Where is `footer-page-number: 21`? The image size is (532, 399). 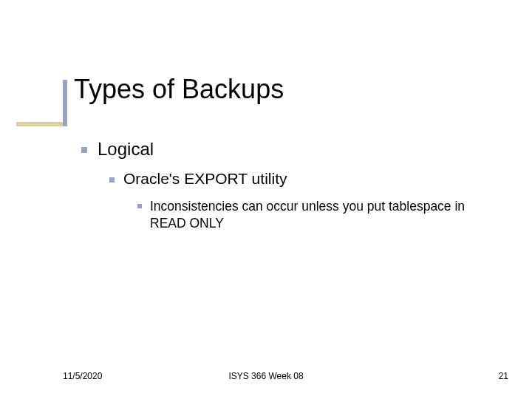
footer-page-number: 21 is located at coordinates (504, 376).